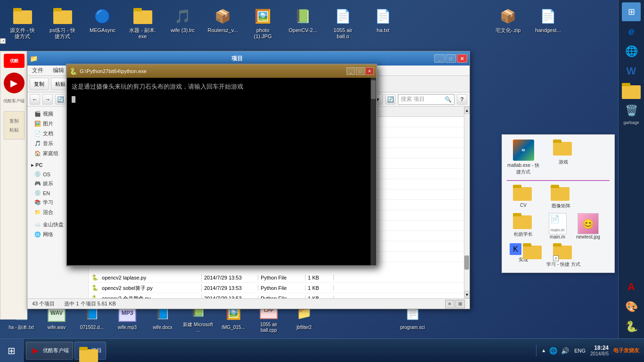  I want to click on maximize-button: □, so click(451, 58).